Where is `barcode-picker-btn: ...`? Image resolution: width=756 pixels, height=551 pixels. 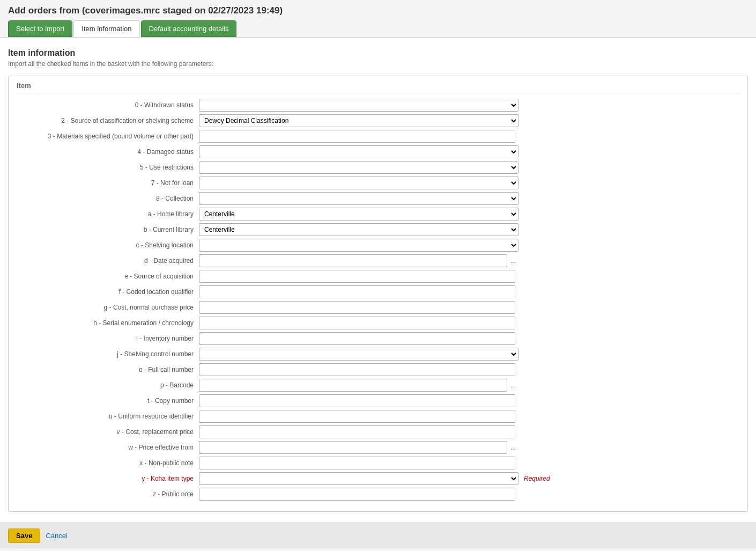
barcode-picker-btn: ... is located at coordinates (513, 385).